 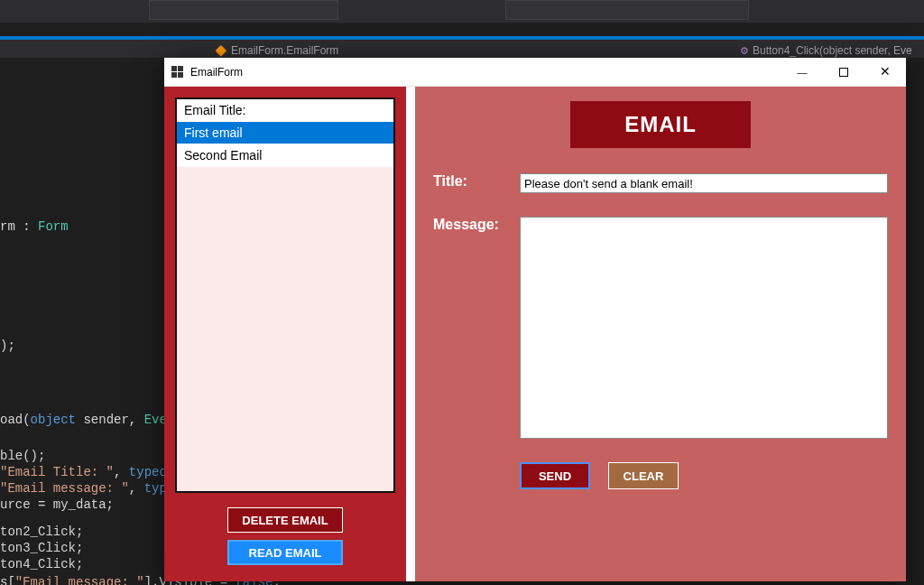 What do you see at coordinates (285, 51) in the screenshot?
I see `ide-tab-label: EmailForm.EmailForm` at bounding box center [285, 51].